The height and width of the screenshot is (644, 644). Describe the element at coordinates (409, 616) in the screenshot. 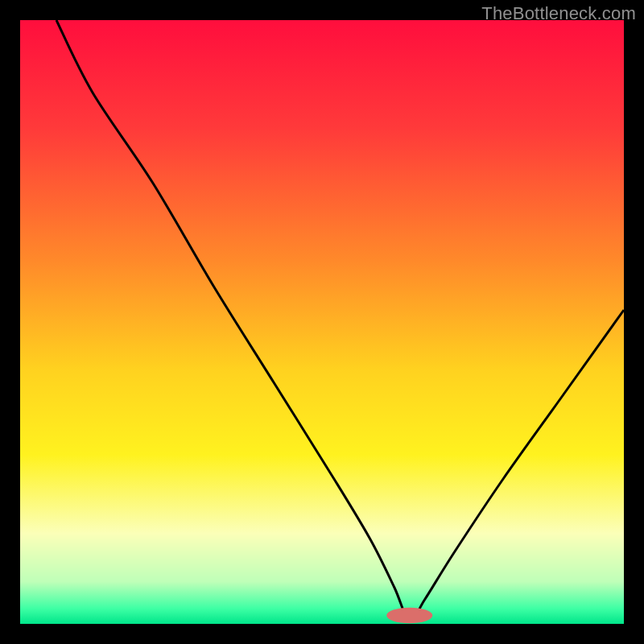

I see `optimum-marker` at that location.